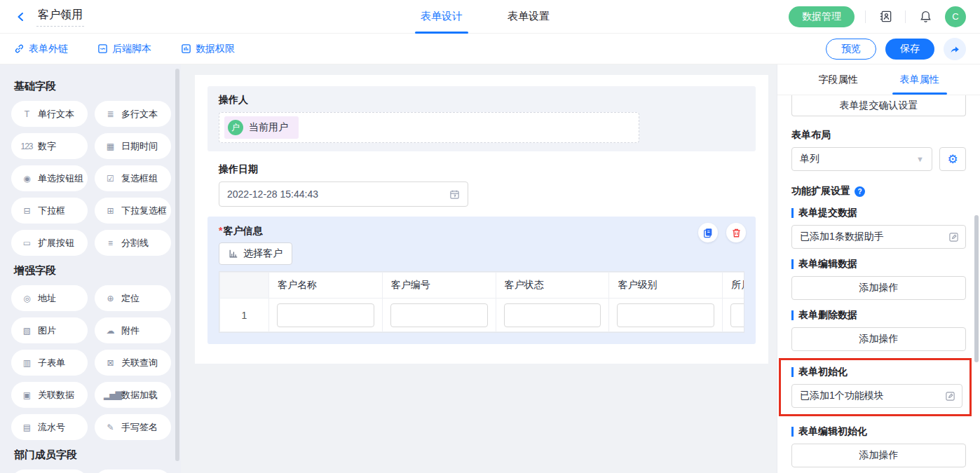 The width and height of the screenshot is (980, 473). Describe the element at coordinates (21, 17) in the screenshot. I see `back-icon` at that location.